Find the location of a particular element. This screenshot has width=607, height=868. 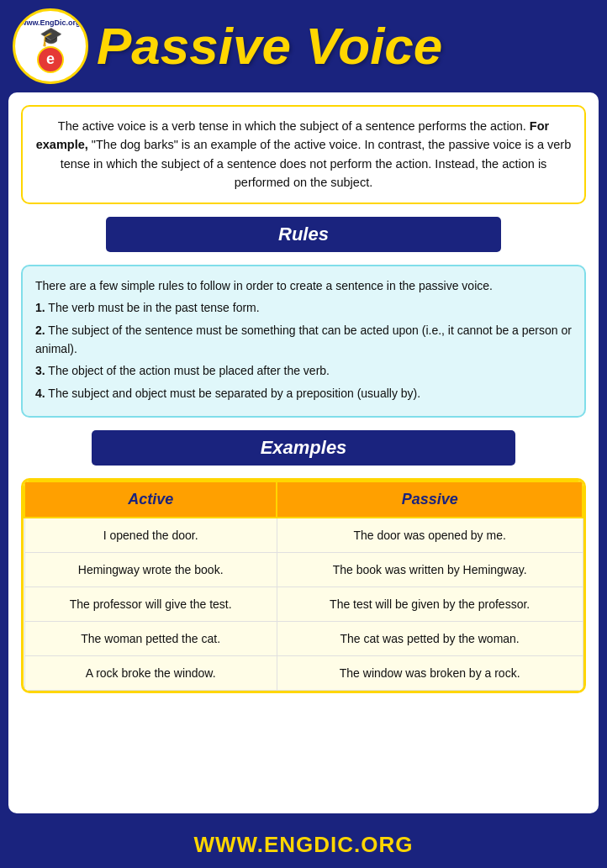

active-5: A rock broke the window. is located at coordinates (150, 674).